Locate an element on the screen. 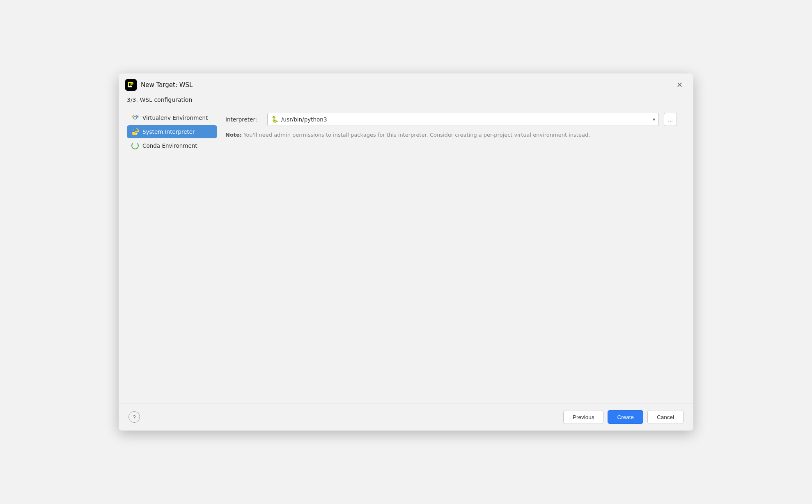  virtualenv-icon is located at coordinates (135, 118).